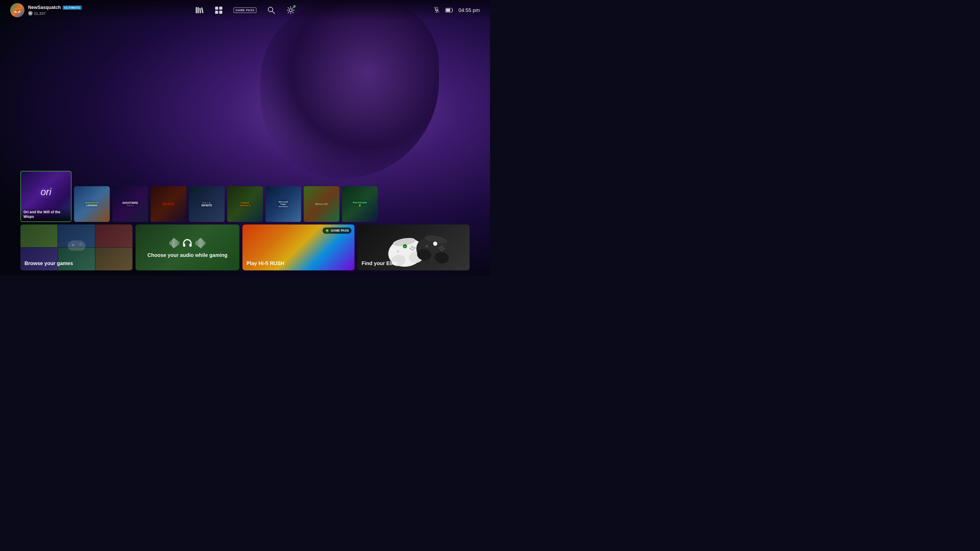  What do you see at coordinates (76, 247) in the screenshot?
I see `browse-games-tile: Browse your games` at bounding box center [76, 247].